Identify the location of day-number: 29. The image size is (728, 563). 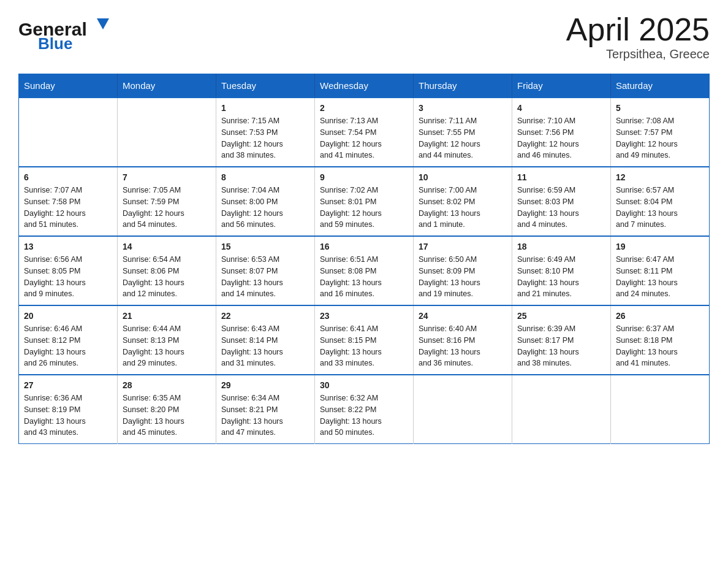
(265, 385).